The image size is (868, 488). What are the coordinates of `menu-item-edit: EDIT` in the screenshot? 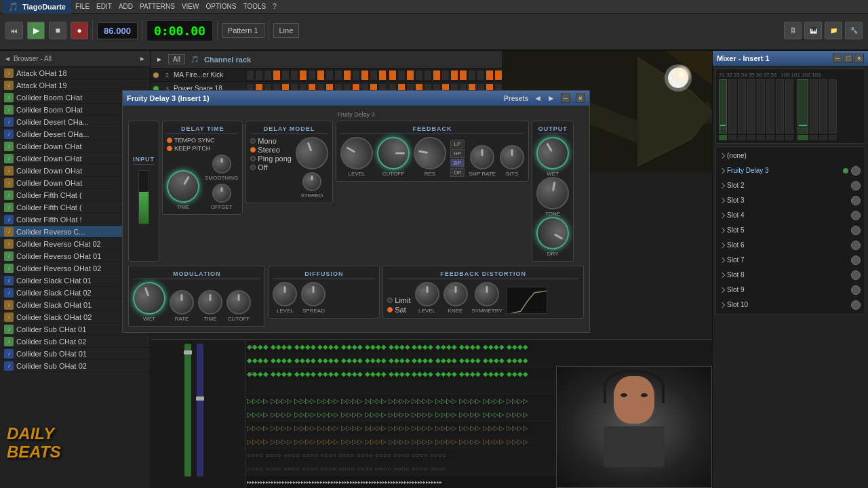 It's located at (104, 7).